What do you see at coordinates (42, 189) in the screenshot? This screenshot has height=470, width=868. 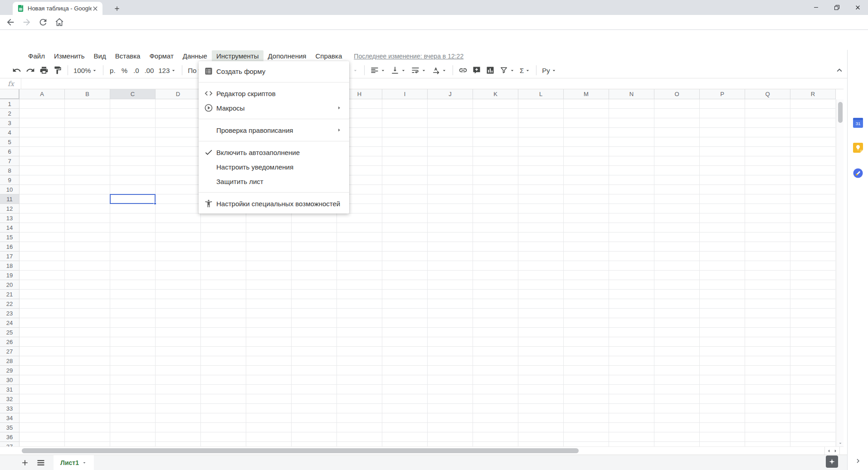 I see `cell-A10` at bounding box center [42, 189].